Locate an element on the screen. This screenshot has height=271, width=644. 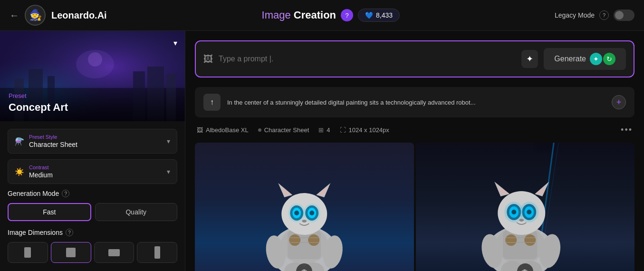
result-prompt-text: In the center of a stunningly detailed d… is located at coordinates (416, 103).